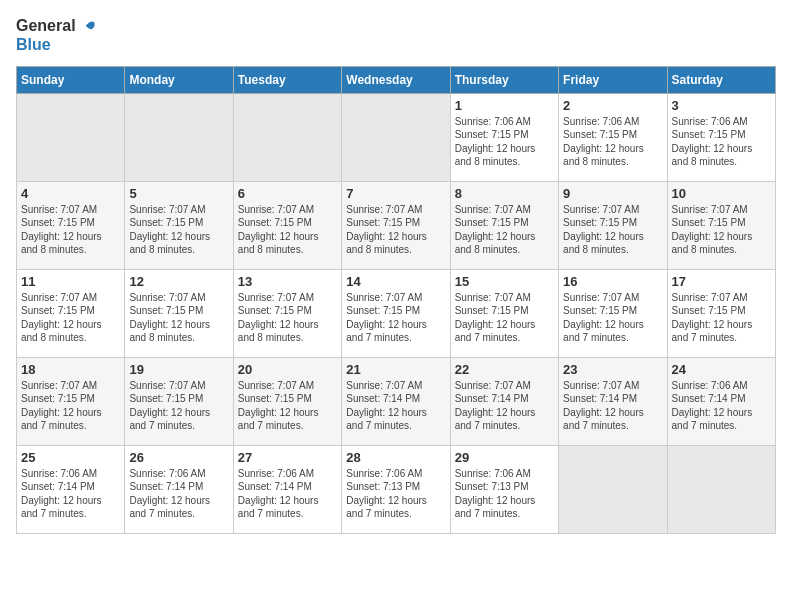 The image size is (792, 612). What do you see at coordinates (287, 80) in the screenshot?
I see `day-header-tuesday: Tuesday` at bounding box center [287, 80].